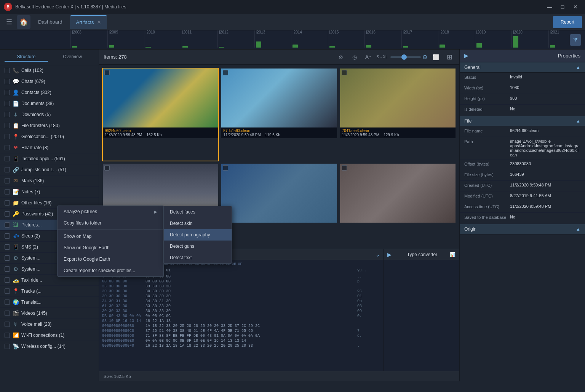 The image size is (585, 392). I want to click on view-grid-button: ⊞, so click(449, 57).